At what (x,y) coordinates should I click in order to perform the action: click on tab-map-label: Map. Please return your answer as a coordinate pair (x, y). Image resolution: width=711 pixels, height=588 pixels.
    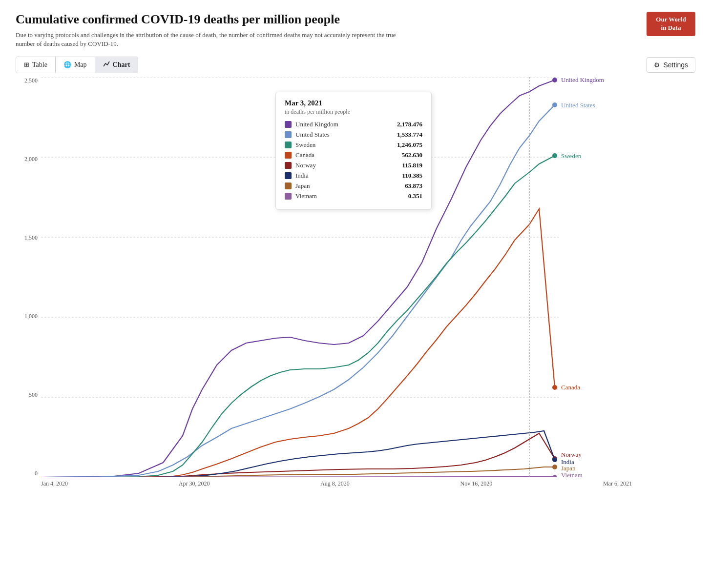
    Looking at the image, I should click on (81, 65).